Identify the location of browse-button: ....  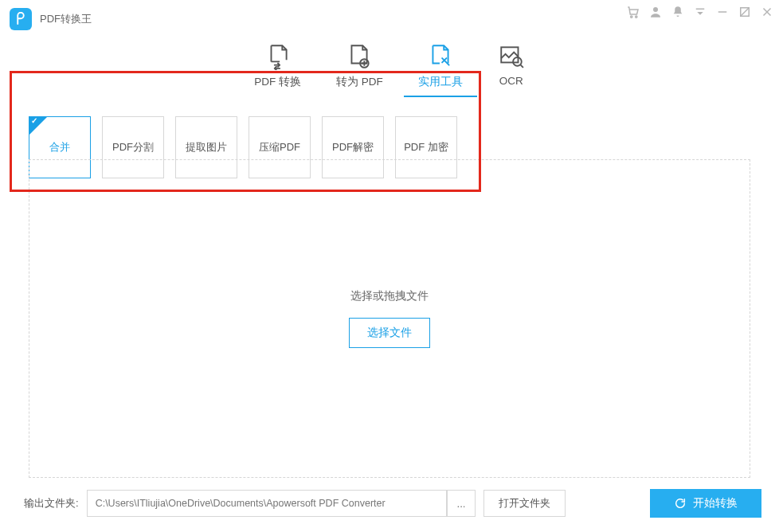
(461, 503).